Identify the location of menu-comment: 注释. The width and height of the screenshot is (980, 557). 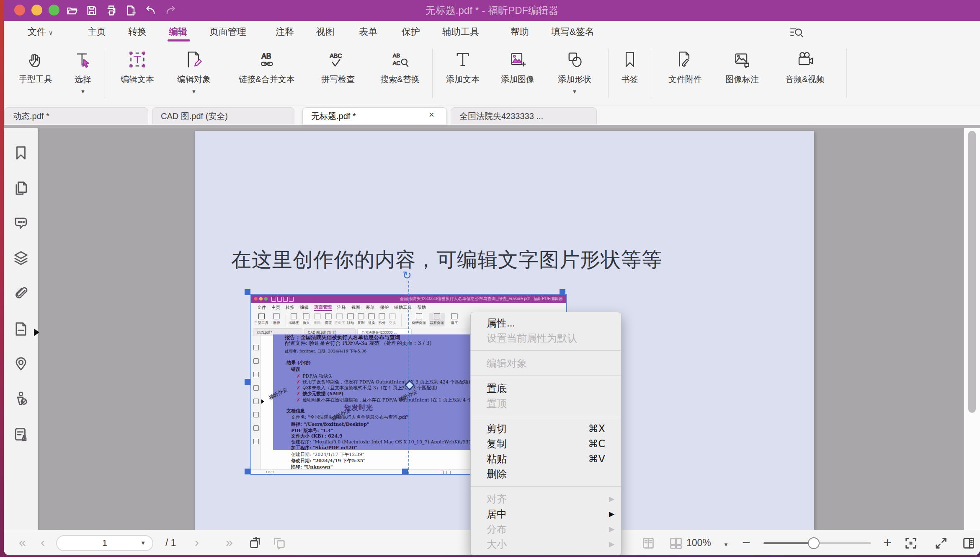
(285, 32).